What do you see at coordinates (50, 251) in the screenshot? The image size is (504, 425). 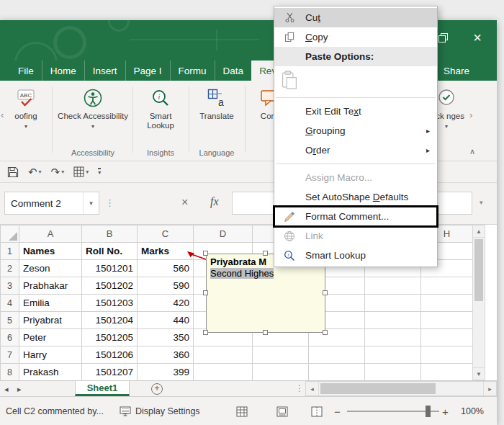 I see `cell-A1: Names` at bounding box center [50, 251].